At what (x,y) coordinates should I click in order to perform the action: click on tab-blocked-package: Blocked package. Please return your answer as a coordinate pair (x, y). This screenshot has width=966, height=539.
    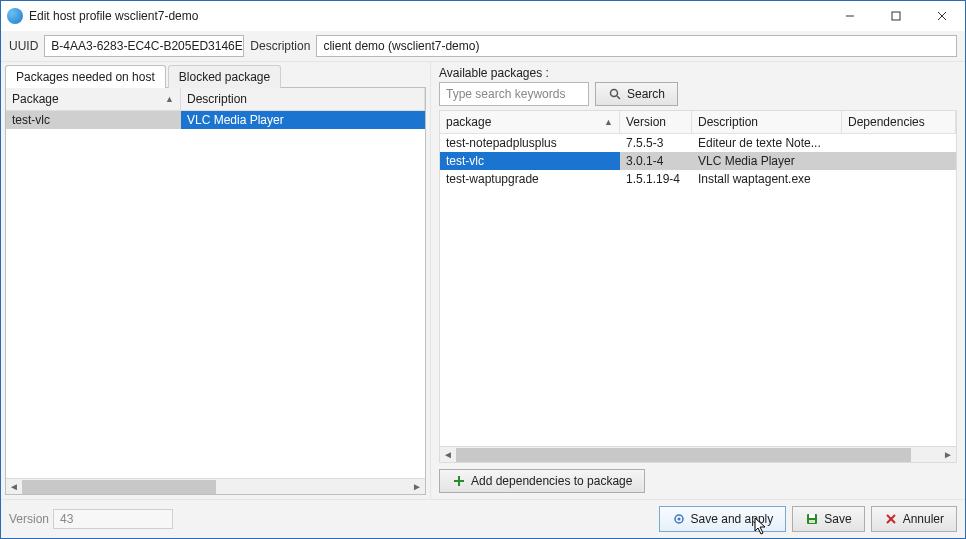
    Looking at the image, I should click on (224, 76).